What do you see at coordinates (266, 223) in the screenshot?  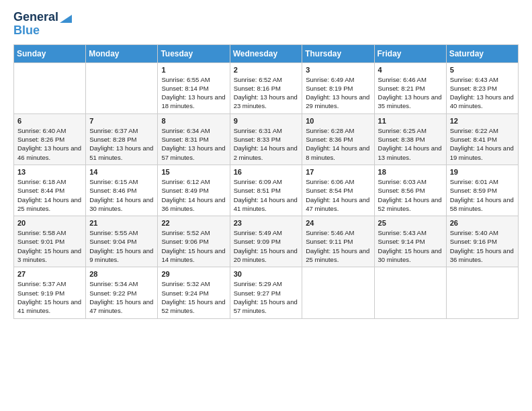 I see `day-number: 23` at bounding box center [266, 223].